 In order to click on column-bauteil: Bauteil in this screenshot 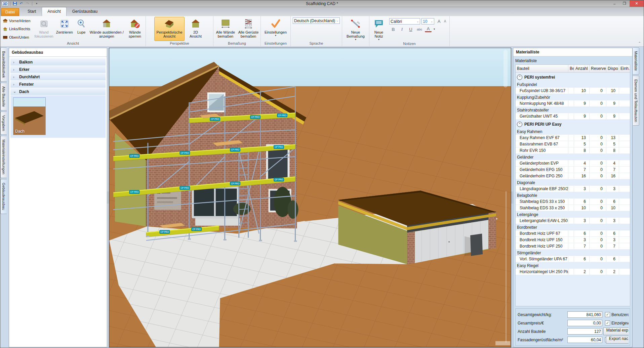, I will do `click(542, 69)`.